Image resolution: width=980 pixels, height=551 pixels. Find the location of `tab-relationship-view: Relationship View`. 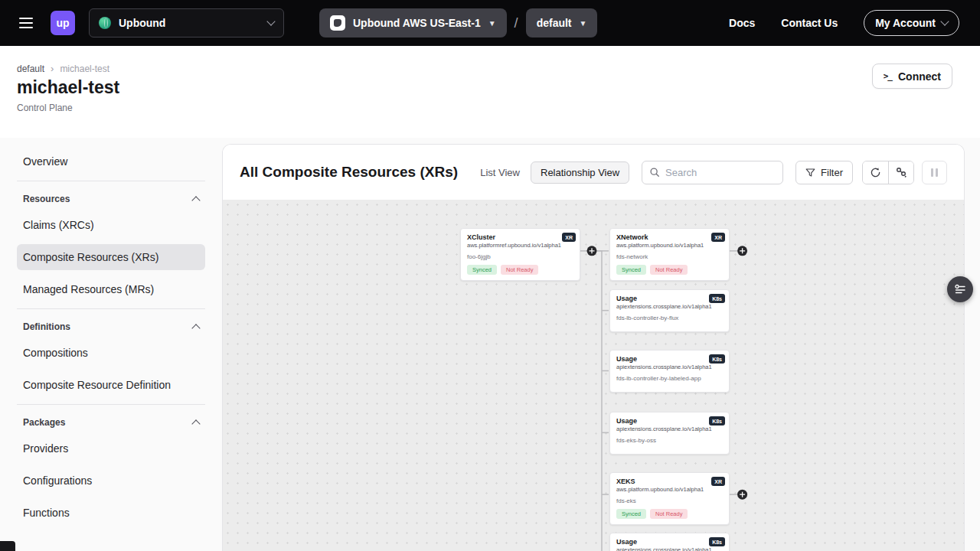

tab-relationship-view: Relationship View is located at coordinates (580, 173).